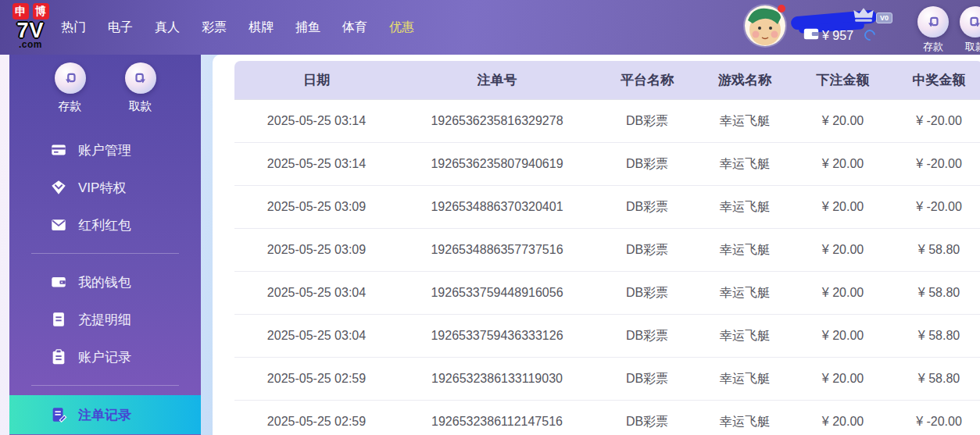 This screenshot has width=980, height=435. I want to click on balance-wallet-icon, so click(811, 36).